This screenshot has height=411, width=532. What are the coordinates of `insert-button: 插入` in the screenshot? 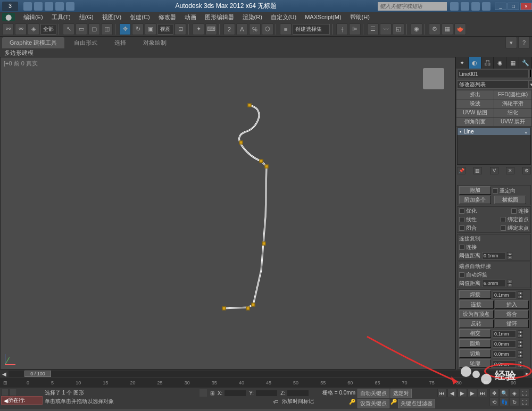 It's located at (512, 305).